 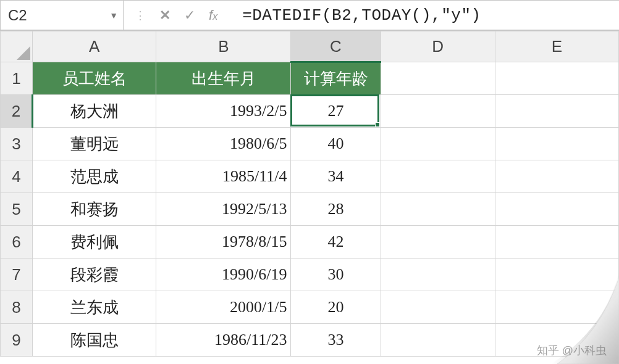 I want to click on formula-text: =DATEDIF(B2,TODAY(),"y"), so click(x=361, y=15).